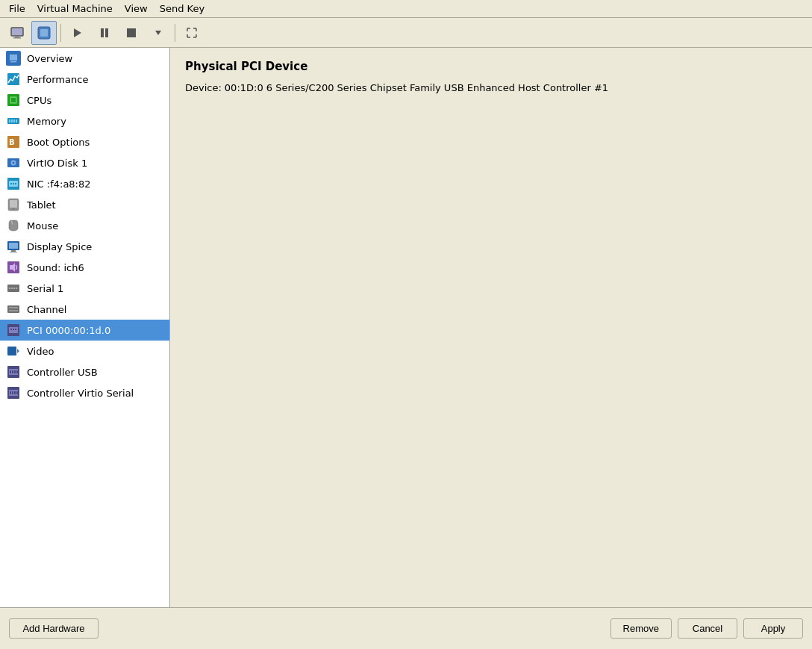 The width and height of the screenshot is (812, 649). I want to click on sidebar-item-tablet-label: Tablet, so click(42, 205).